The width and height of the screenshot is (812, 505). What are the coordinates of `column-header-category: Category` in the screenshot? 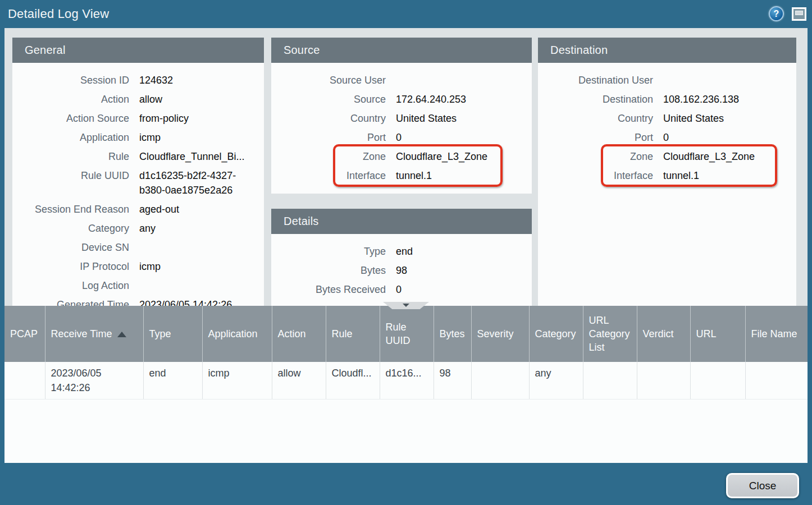 It's located at (556, 334).